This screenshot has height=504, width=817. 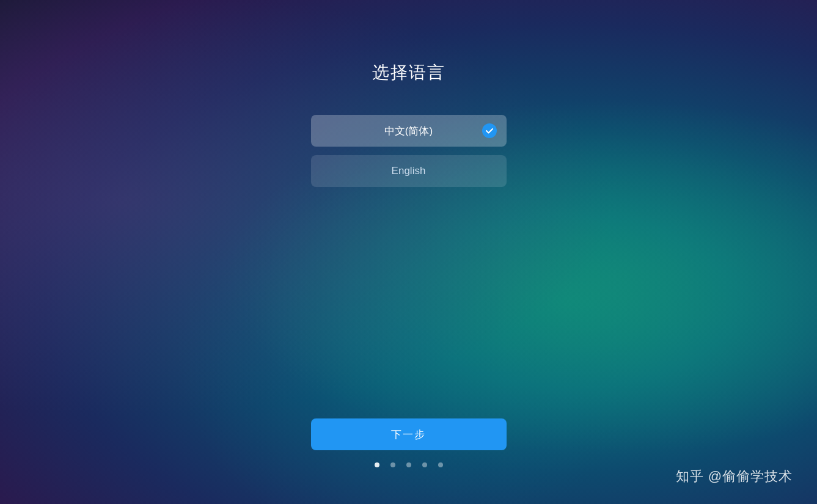 What do you see at coordinates (409, 73) in the screenshot?
I see `page-title: 选择语言` at bounding box center [409, 73].